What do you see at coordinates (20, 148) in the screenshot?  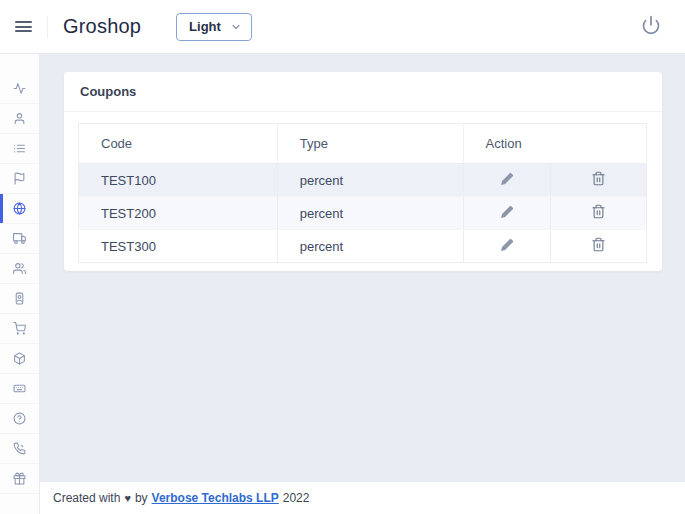 I see `list-icon` at bounding box center [20, 148].